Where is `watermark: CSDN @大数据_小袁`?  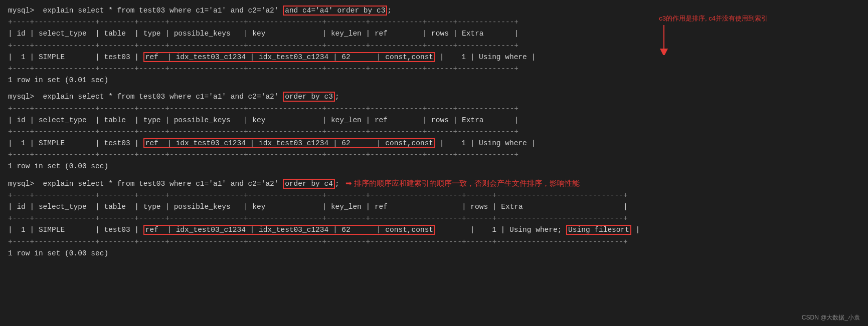 watermark: CSDN @大数据_小袁 is located at coordinates (831, 317).